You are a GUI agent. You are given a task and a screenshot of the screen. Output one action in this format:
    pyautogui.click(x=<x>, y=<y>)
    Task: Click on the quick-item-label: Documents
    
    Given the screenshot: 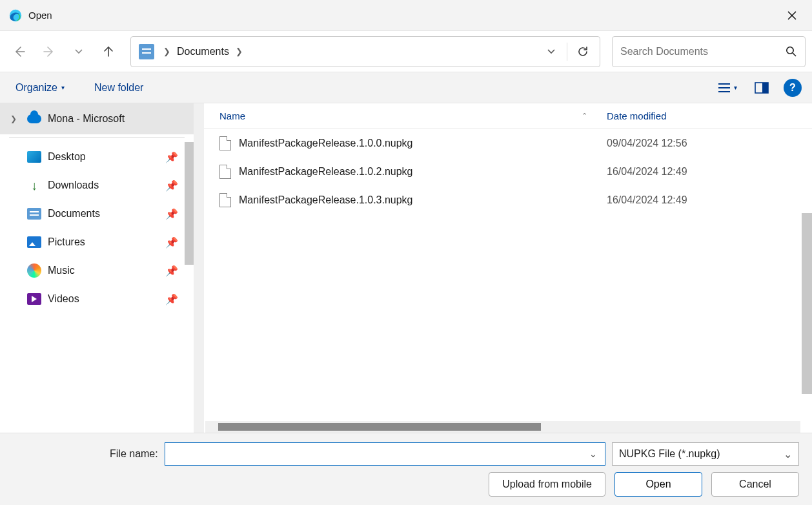 What is the action you would take?
    pyautogui.click(x=74, y=214)
    